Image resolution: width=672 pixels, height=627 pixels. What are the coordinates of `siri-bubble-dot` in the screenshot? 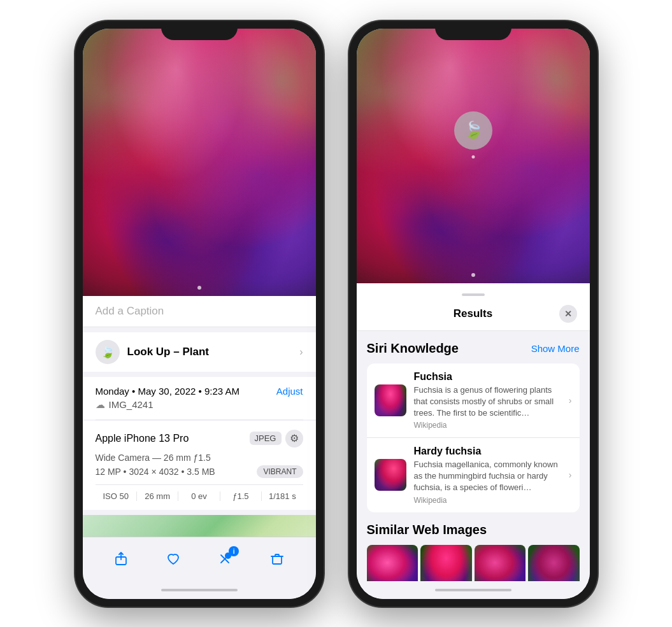 It's located at (473, 157).